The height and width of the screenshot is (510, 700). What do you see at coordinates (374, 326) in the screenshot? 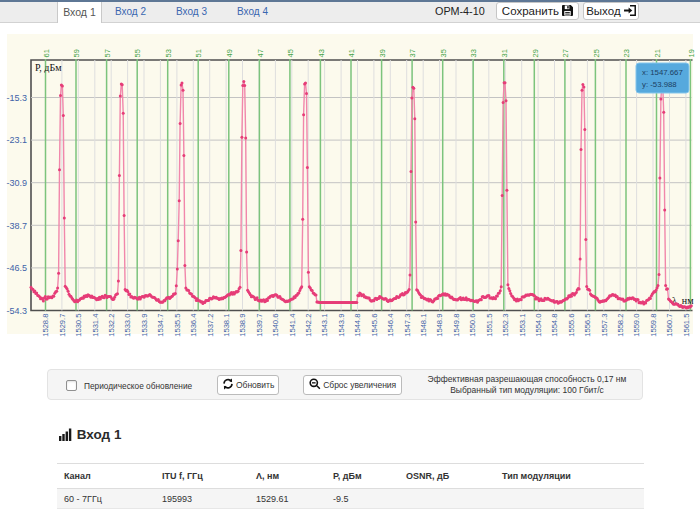
I see `svg-text: 1545.6` at bounding box center [374, 326].